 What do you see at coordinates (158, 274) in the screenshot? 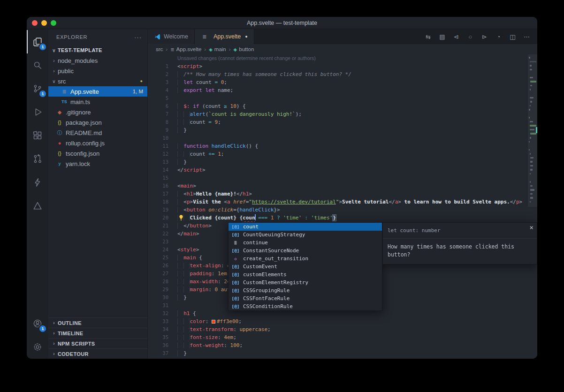
I see `line-number: 27` at bounding box center [158, 274].